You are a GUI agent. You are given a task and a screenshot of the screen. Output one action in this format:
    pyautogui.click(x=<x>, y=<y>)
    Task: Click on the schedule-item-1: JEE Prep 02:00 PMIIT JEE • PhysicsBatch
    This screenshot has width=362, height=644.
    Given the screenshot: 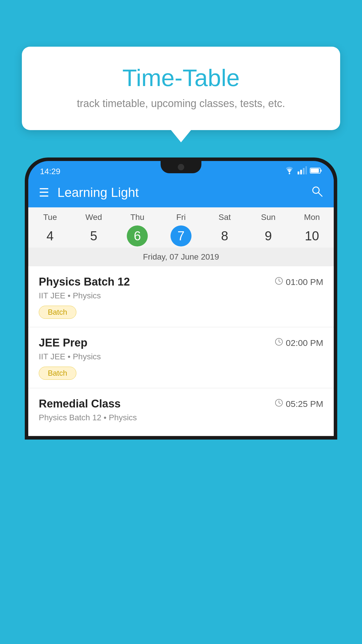 What is the action you would take?
    pyautogui.click(x=181, y=358)
    